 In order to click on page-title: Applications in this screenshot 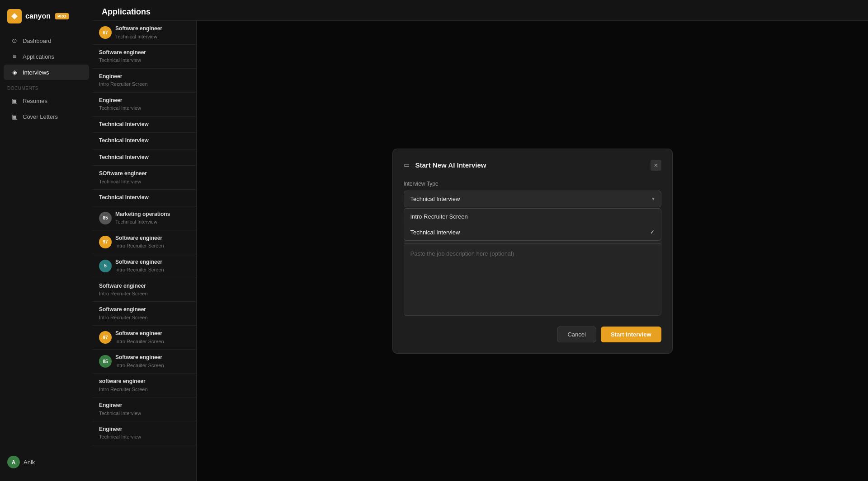, I will do `click(480, 12)`.